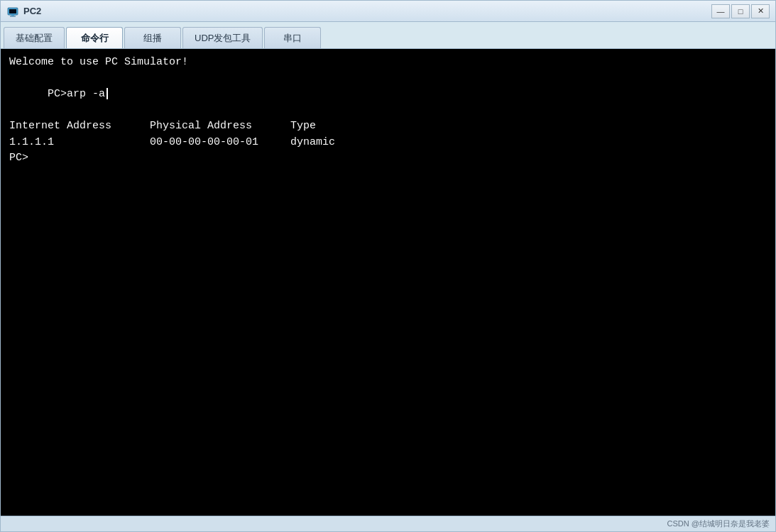 Image resolution: width=776 pixels, height=532 pixels. What do you see at coordinates (368, 11) in the screenshot?
I see `window-title: PC2` at bounding box center [368, 11].